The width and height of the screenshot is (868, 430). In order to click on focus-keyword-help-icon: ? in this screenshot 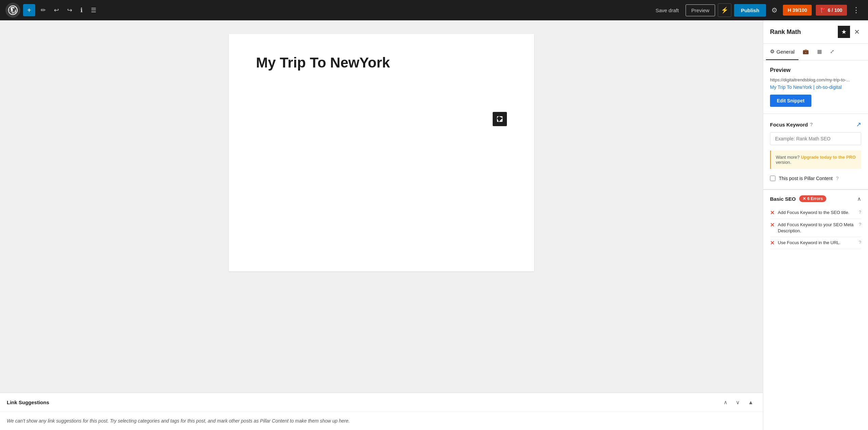, I will do `click(812, 124)`.